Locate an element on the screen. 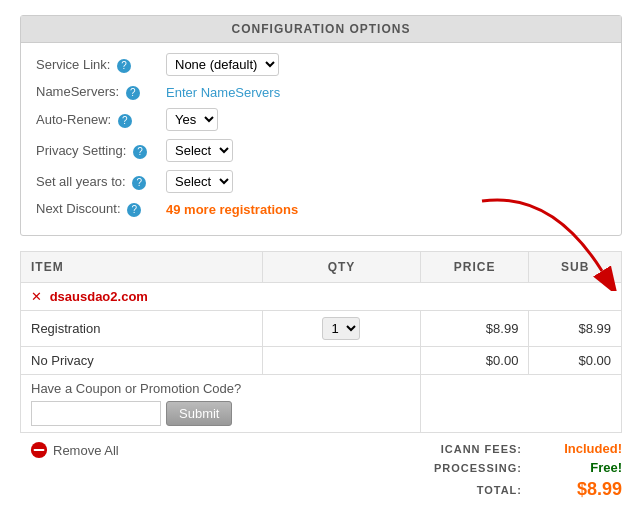 Image resolution: width=642 pixels, height=505 pixels. service-link-value: None (default) is located at coordinates (222, 64).